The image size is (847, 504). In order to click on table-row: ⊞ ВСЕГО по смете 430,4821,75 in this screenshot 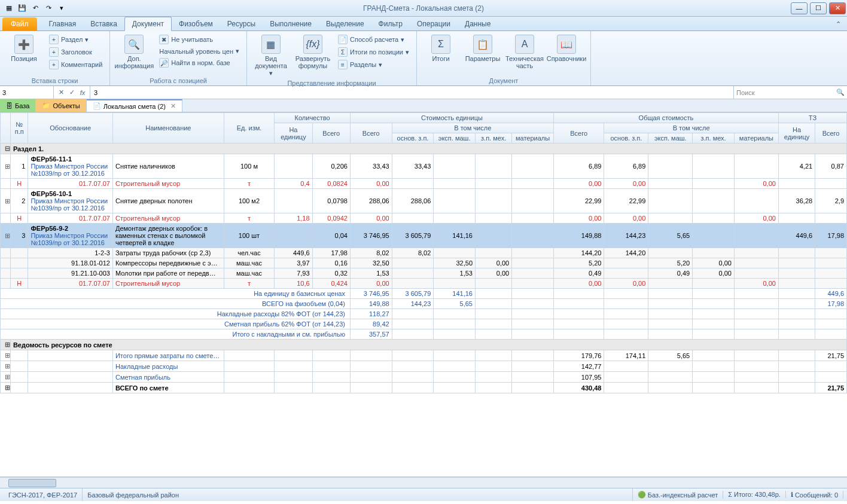, I will do `click(424, 388)`.